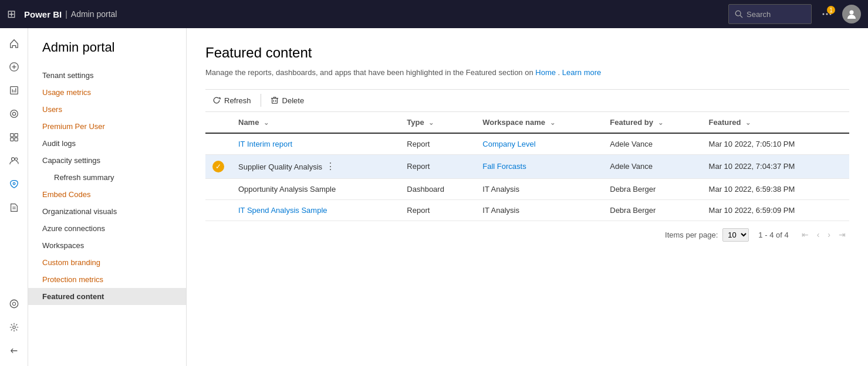  What do you see at coordinates (438, 123) in the screenshot?
I see `col-type: Type ⌄` at bounding box center [438, 123].